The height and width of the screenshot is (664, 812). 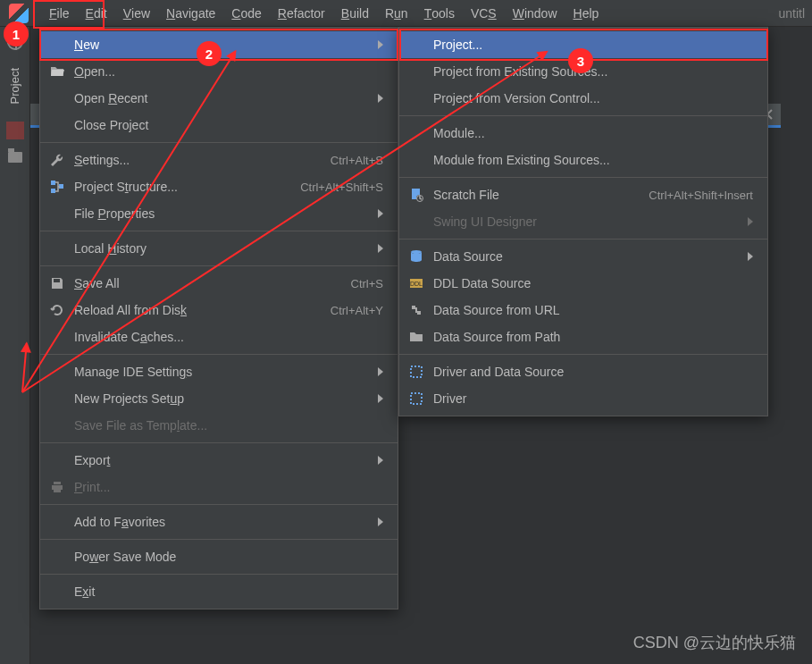 What do you see at coordinates (219, 460) in the screenshot?
I see `file-export: Export` at bounding box center [219, 460].